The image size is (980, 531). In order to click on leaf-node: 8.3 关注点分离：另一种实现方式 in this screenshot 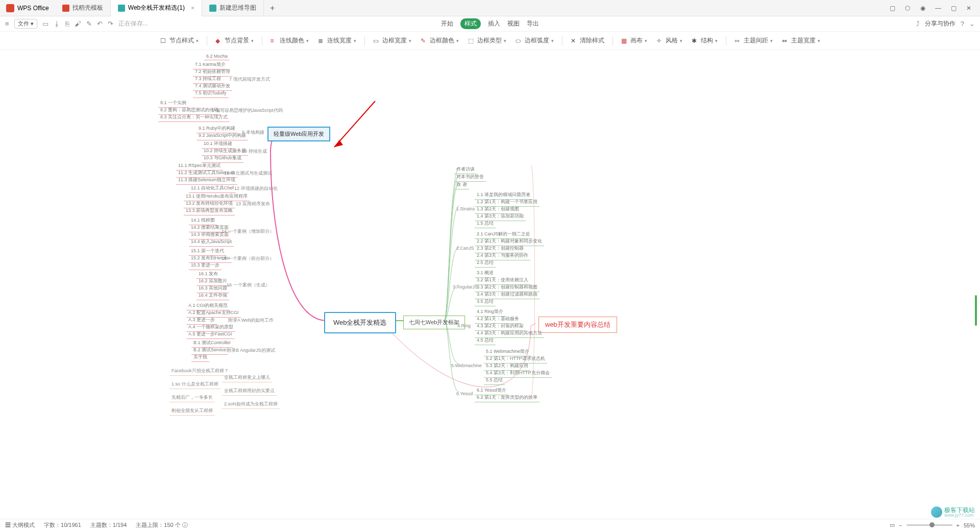, I will do `click(194, 117)`.